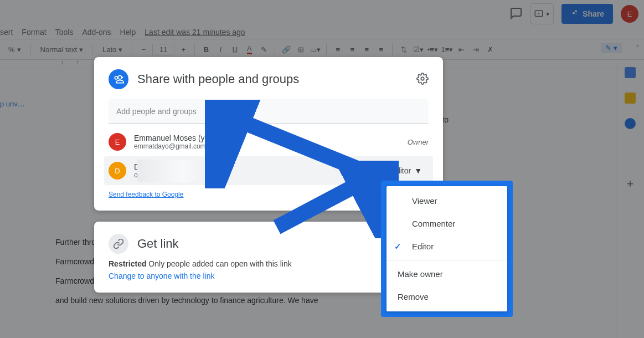 The height and width of the screenshot is (338, 644). I want to click on menu-separator, so click(447, 260).